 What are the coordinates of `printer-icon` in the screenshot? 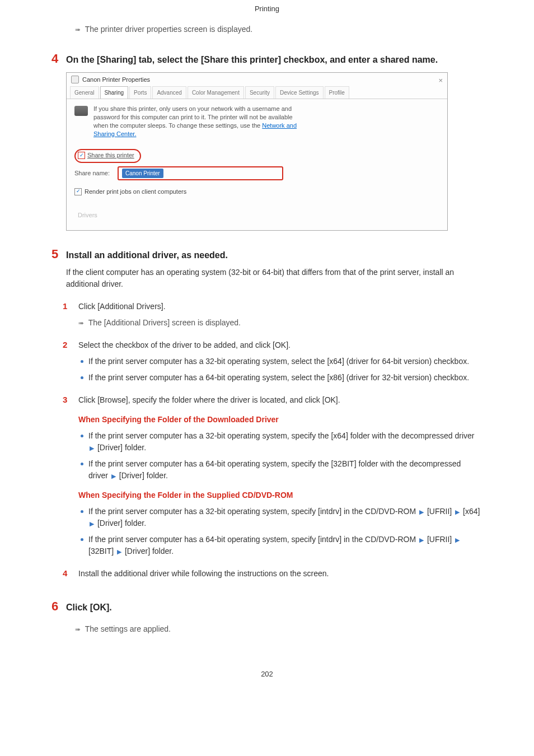 It's located at (75, 80).